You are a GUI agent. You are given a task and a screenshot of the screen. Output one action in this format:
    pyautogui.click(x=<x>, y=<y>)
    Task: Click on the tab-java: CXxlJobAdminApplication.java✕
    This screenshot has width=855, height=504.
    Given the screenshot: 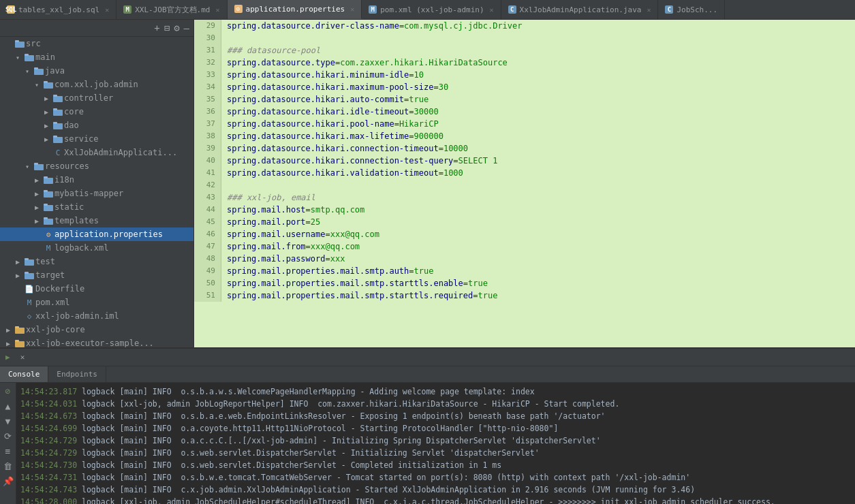 What is the action you would take?
    pyautogui.click(x=580, y=10)
    